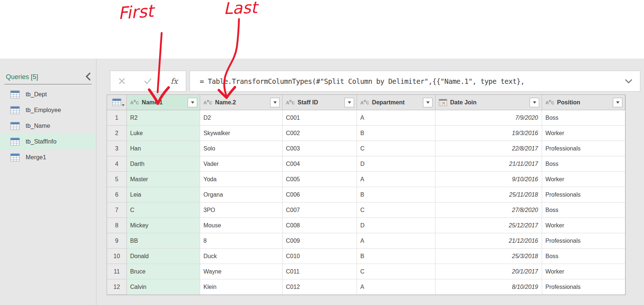 Image resolution: width=644 pixels, height=305 pixels. What do you see at coordinates (320, 195) in the screenshot?
I see `cell-staff_id: C006` at bounding box center [320, 195].